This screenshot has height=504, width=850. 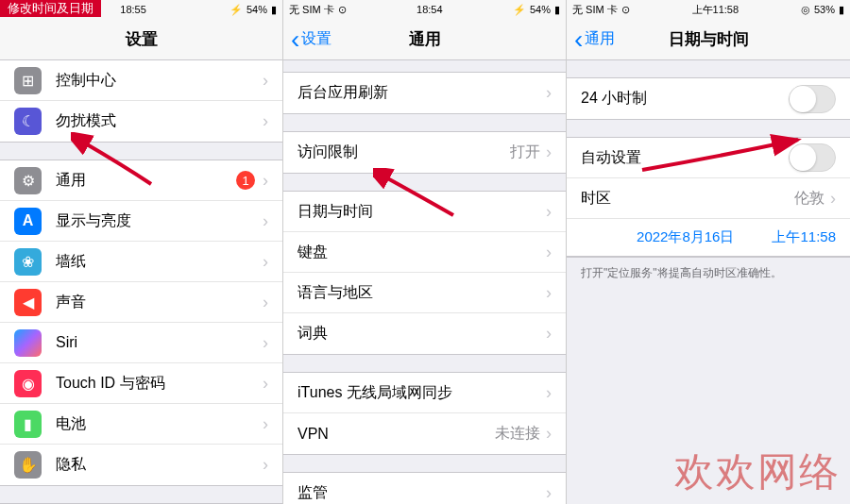 What do you see at coordinates (142, 221) in the screenshot?
I see `row-display: A 显示与亮度 ›` at bounding box center [142, 221].